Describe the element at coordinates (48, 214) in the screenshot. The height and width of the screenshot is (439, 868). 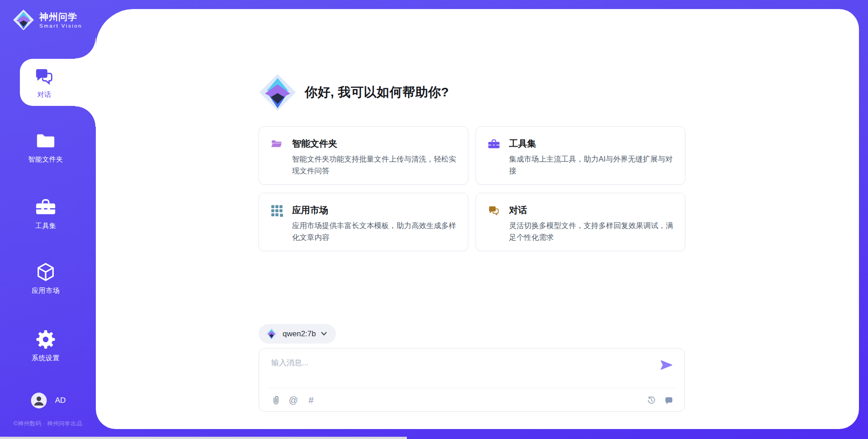
I see `sidebar-item-toolset: 工具集` at that location.